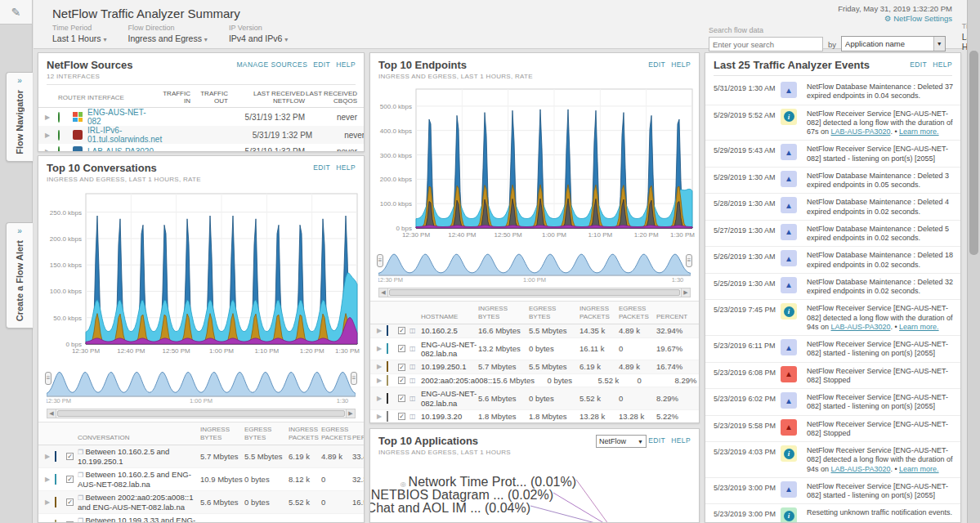 This screenshot has height=523, width=980. What do you see at coordinates (121, 117) in the screenshot?
I see `source-node-link: ENG-AUS-NET-082` at bounding box center [121, 117].